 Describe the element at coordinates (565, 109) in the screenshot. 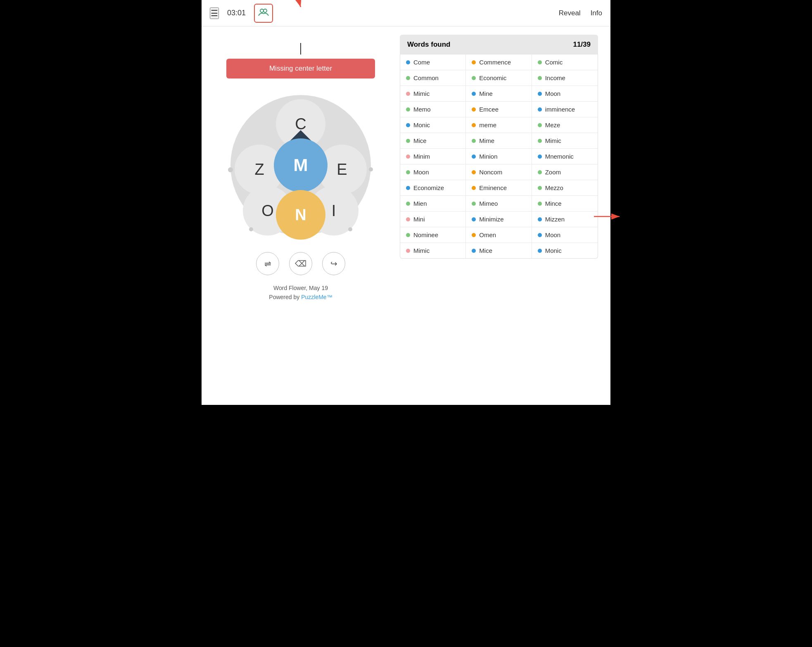

I see `word-cell: imminence` at that location.